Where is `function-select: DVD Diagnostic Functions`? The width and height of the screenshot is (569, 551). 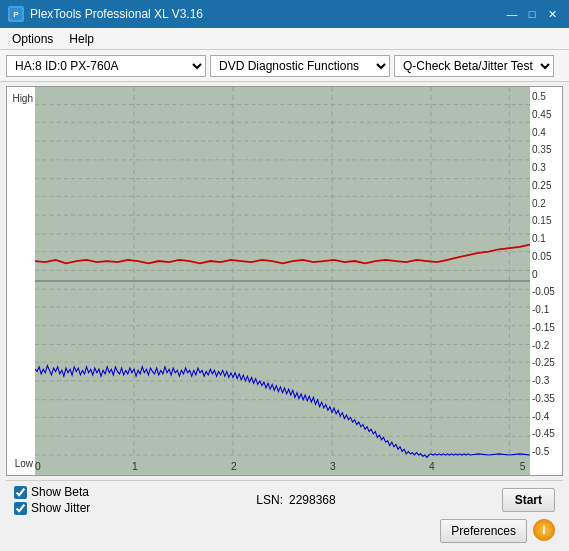 function-select: DVD Diagnostic Functions is located at coordinates (300, 66).